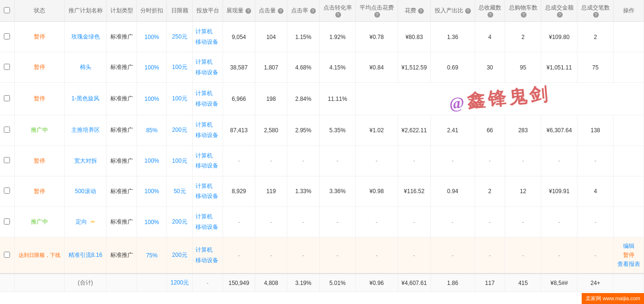 The image size is (644, 304). I want to click on avg-cost-info-icon: ?, so click(377, 15).